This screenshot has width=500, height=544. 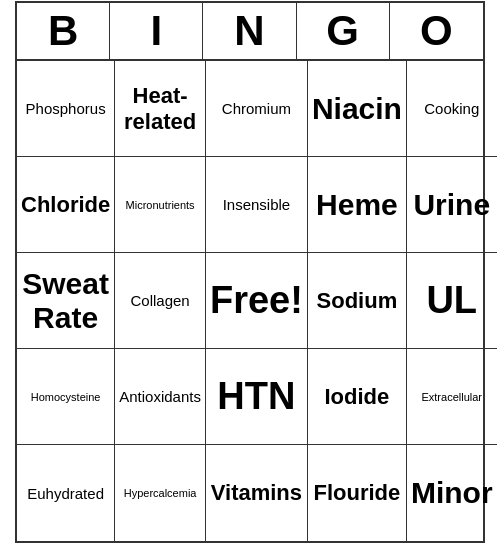 I want to click on cell-text-11: Collagen, so click(x=160, y=300).